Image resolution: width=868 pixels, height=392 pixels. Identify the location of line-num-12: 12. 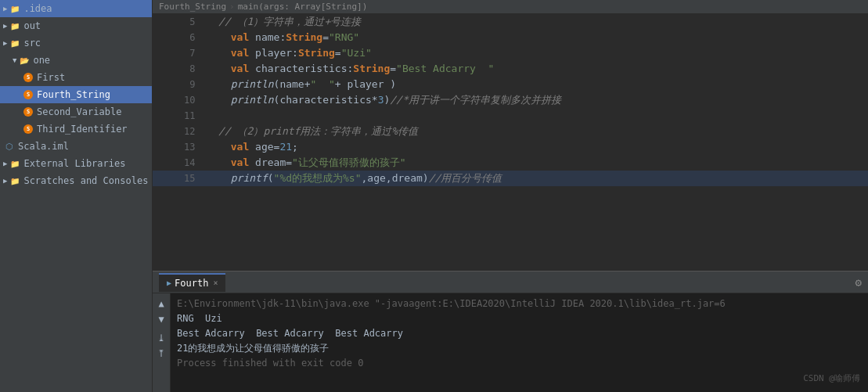
(178, 131).